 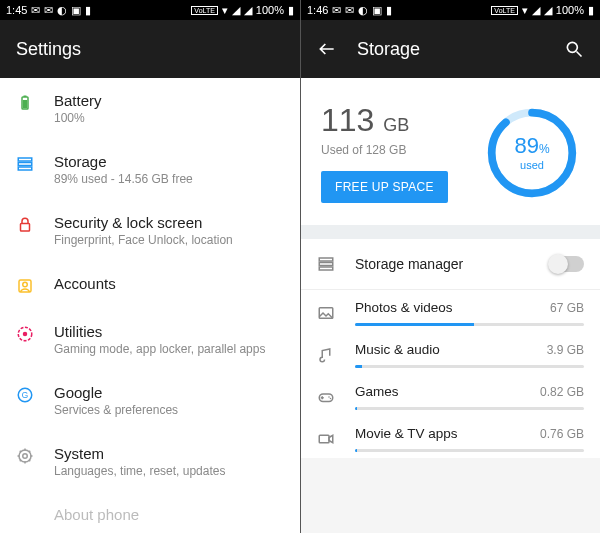 I want to click on storage-manager-toggle, so click(x=567, y=264).